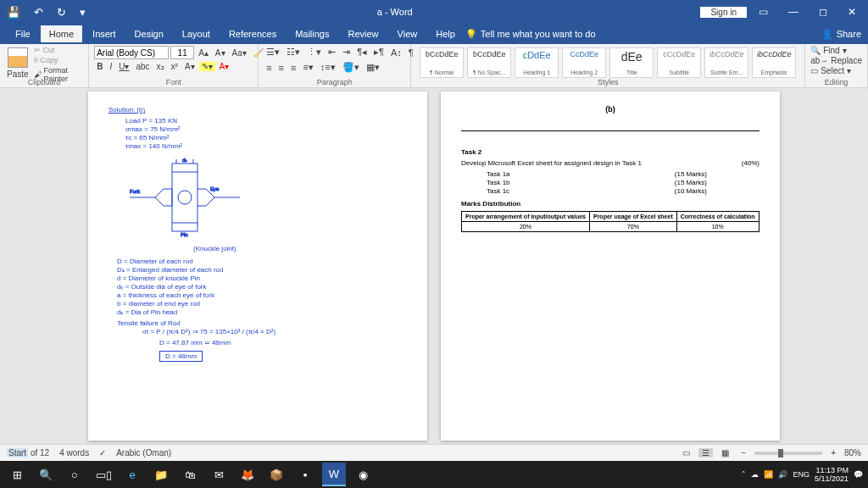  What do you see at coordinates (363, 474) in the screenshot?
I see `chrome-icon: ◉` at bounding box center [363, 474].